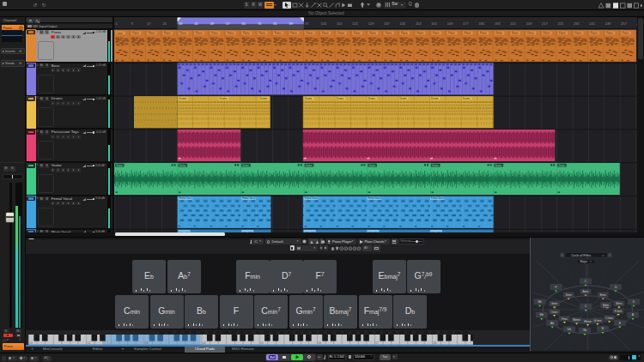 Image resolution: width=644 pixels, height=362 pixels. Describe the element at coordinates (598, 321) in the screenshot. I see `svg-text: G#min` at that location.